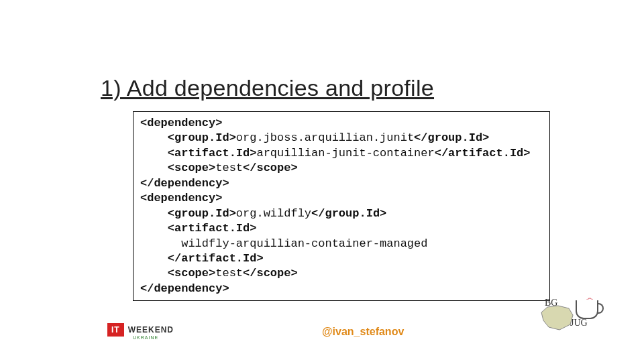 The image size is (644, 362). What do you see at coordinates (325, 138) in the screenshot?
I see `code-text: org.jboss.arquillian.junit` at bounding box center [325, 138].